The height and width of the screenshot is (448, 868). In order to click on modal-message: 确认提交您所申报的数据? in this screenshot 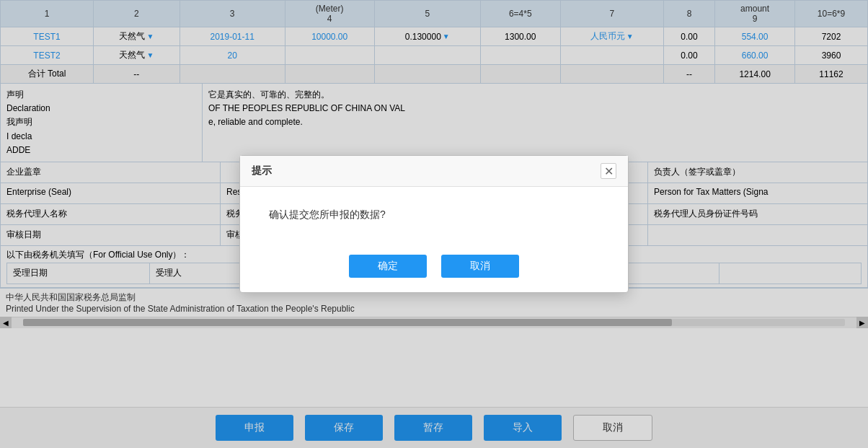, I will do `click(327, 214)`.